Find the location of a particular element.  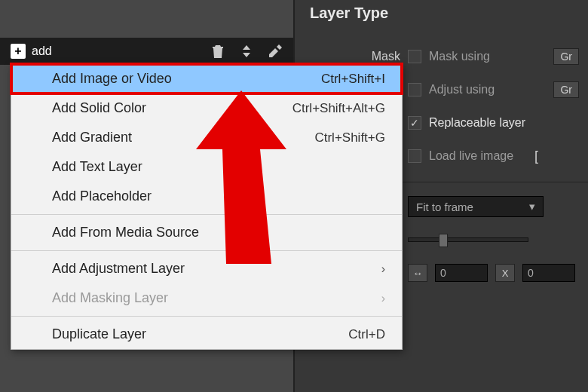

reorder-layer-button is located at coordinates (247, 51).